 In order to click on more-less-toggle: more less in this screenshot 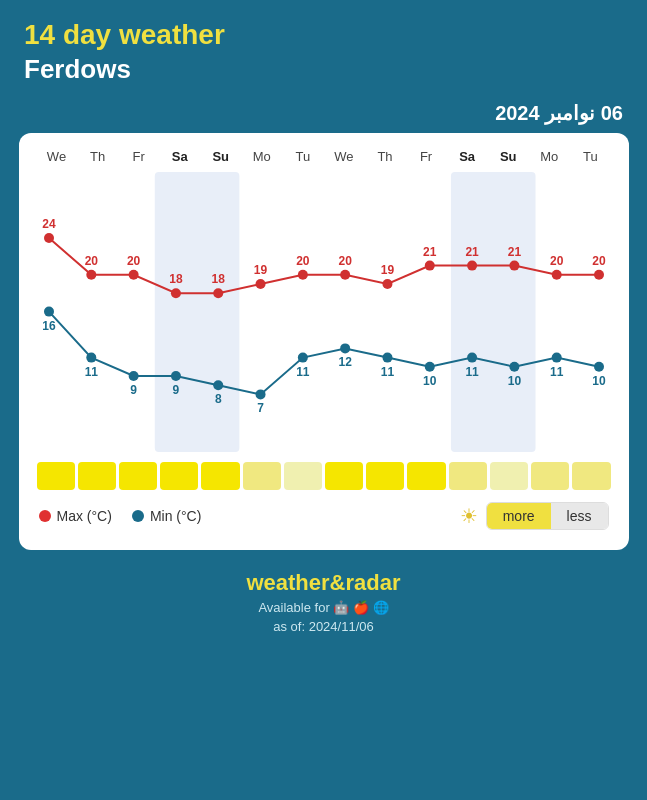, I will do `click(548, 516)`.